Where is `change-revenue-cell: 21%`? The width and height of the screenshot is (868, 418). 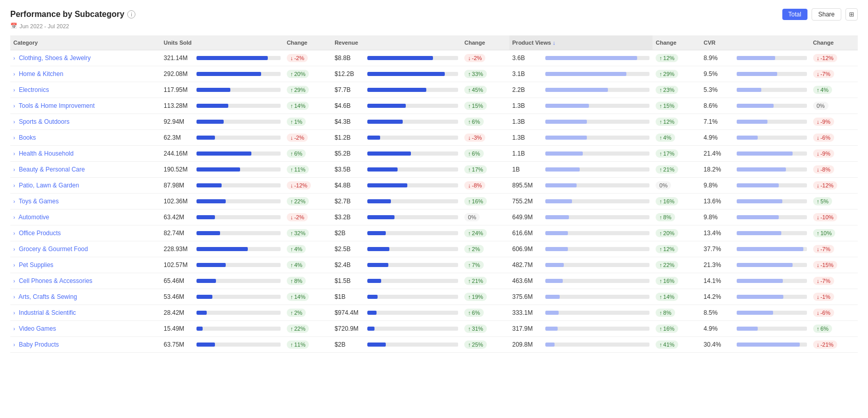
change-revenue-cell: 21% is located at coordinates (485, 281).